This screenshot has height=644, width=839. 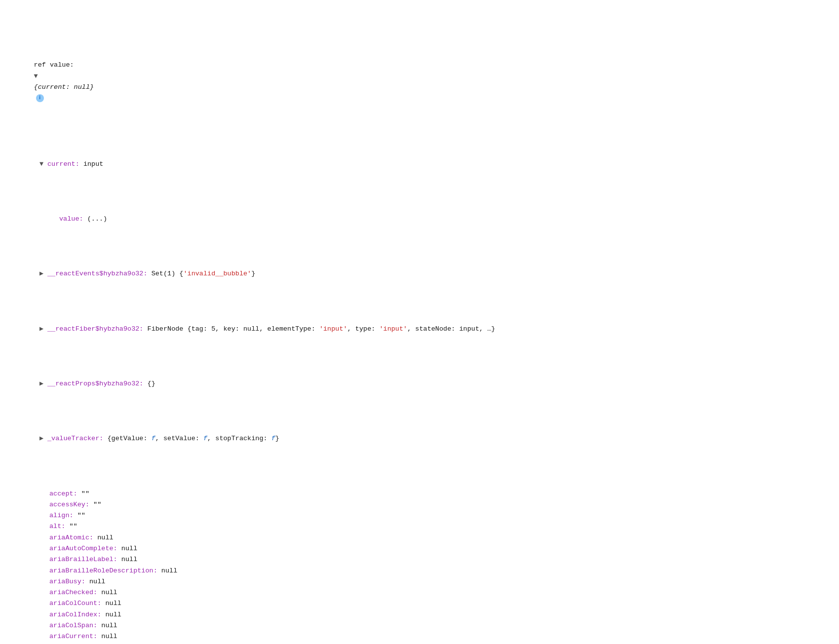 What do you see at coordinates (420, 637) in the screenshot?
I see `prop-line: ariaCurrent: null` at bounding box center [420, 637].